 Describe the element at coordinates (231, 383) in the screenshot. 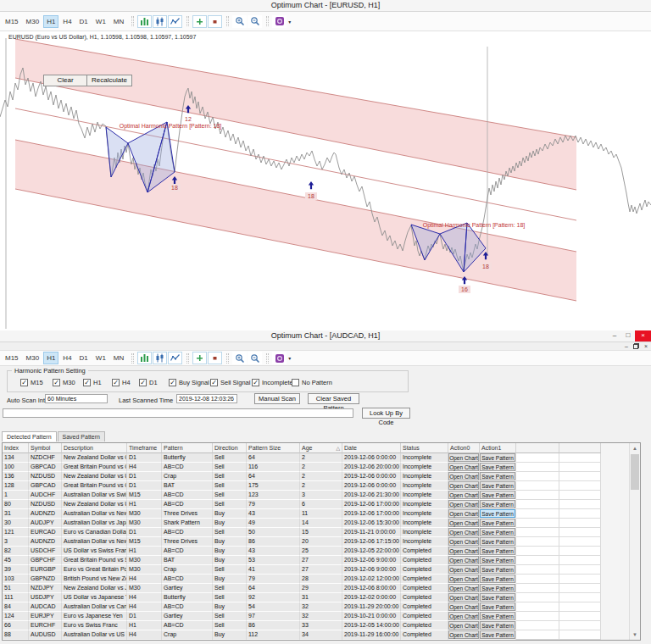

I see `checkbox-sell-signal: ✓Sell Signal` at that location.